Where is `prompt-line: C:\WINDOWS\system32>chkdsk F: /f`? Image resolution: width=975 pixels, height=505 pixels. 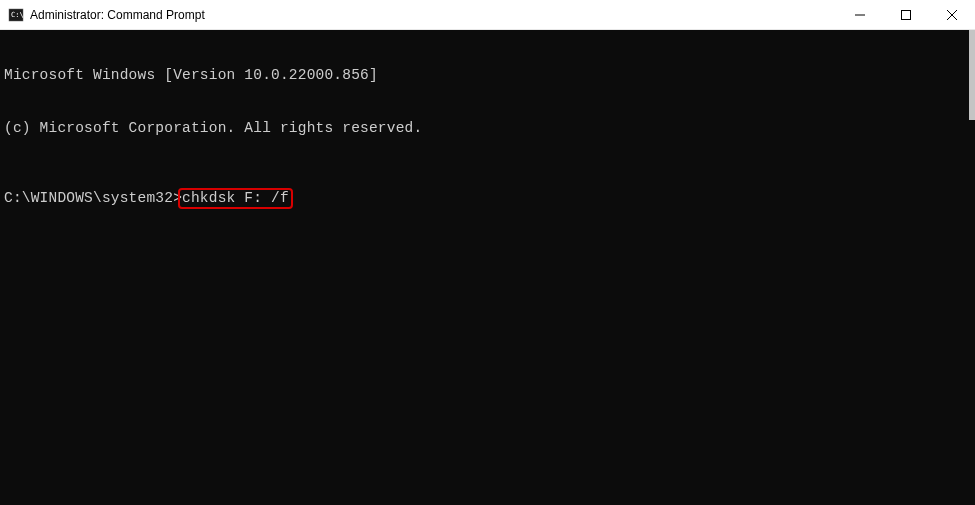
prompt-line: C:\WINDOWS\system32>chkdsk F: /f is located at coordinates (490, 199).